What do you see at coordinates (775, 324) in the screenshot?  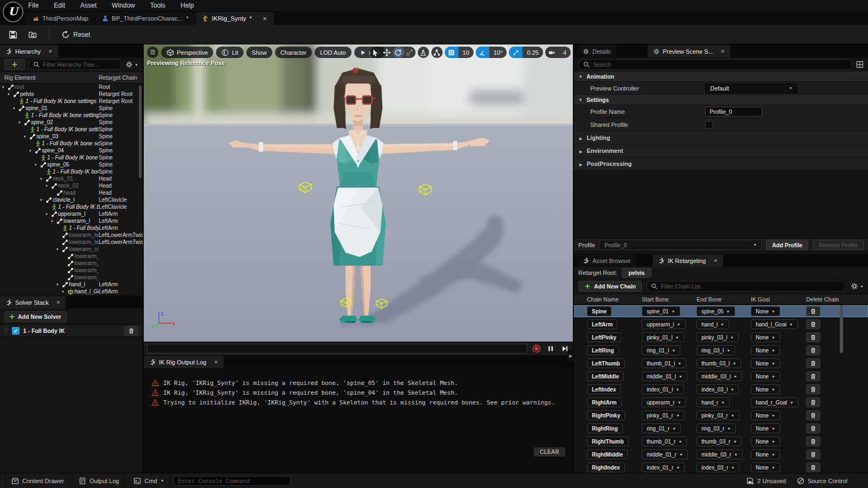 I see `ik-goal-dropdown: hand_l_Goal▼` at bounding box center [775, 324].